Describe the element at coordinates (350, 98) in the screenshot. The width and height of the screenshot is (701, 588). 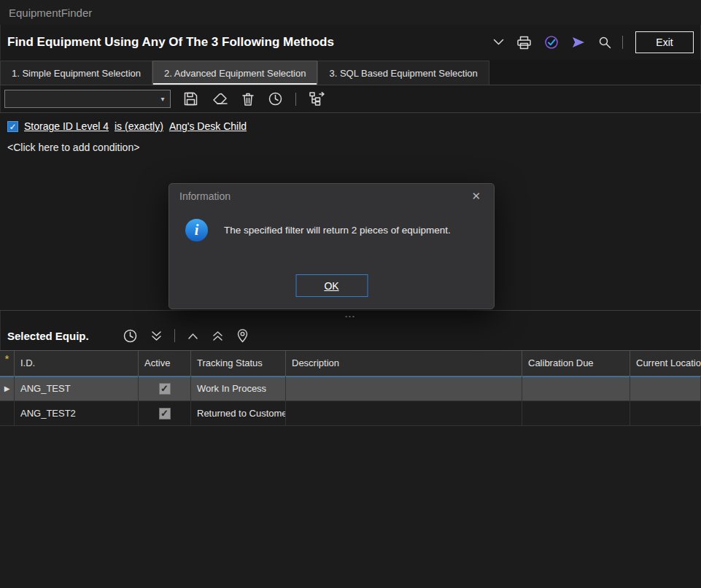
I see `filter-toolbar: ▾` at that location.